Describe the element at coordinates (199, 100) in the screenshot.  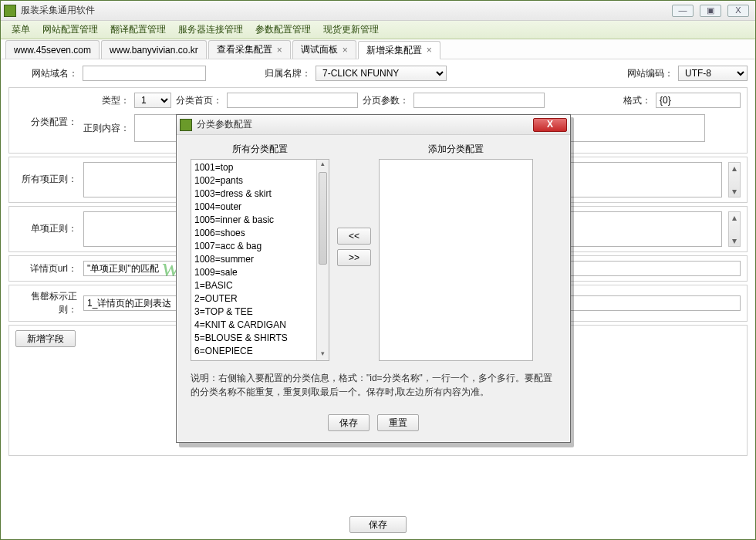
I see `cat-first-label: 分类首页：` at that location.